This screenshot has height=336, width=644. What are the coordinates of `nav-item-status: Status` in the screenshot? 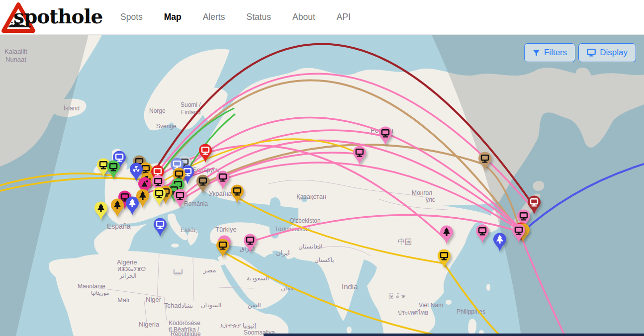 It's located at (259, 17).